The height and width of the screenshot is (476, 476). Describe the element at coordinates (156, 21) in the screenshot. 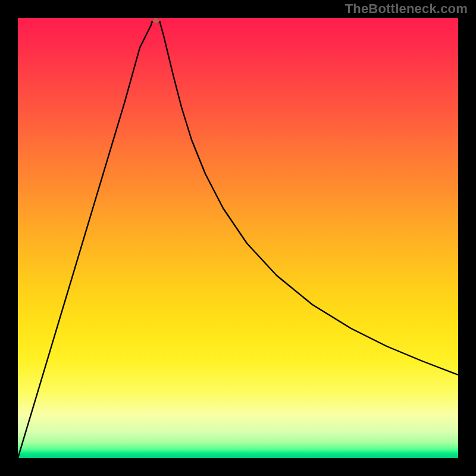

I see `minimum-marker` at that location.